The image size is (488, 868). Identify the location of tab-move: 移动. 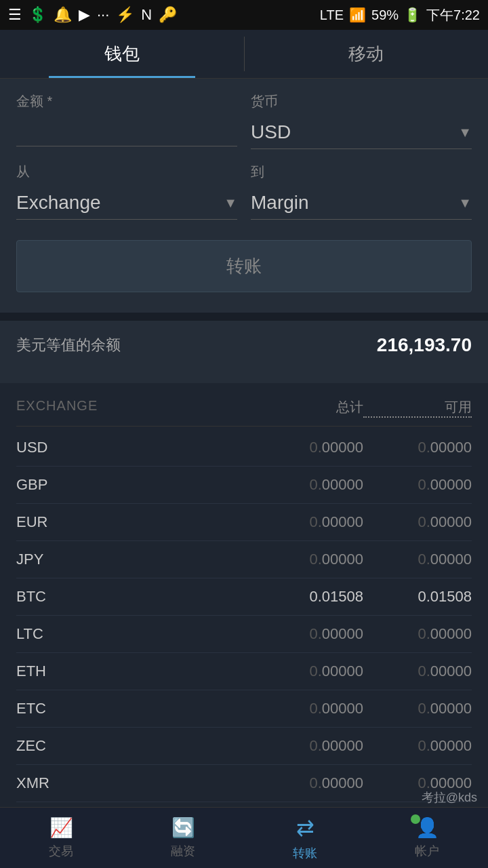
(367, 54).